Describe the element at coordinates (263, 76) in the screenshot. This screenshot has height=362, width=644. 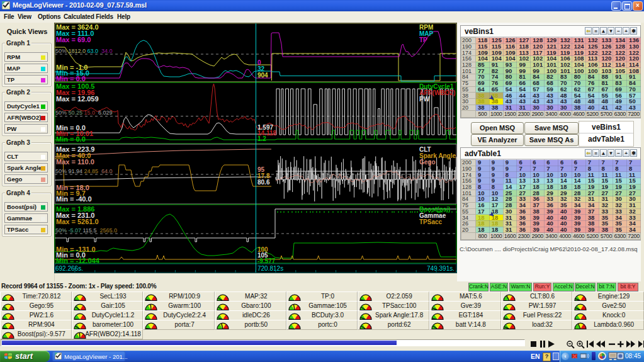
I see `svg-text: 904` at that location.